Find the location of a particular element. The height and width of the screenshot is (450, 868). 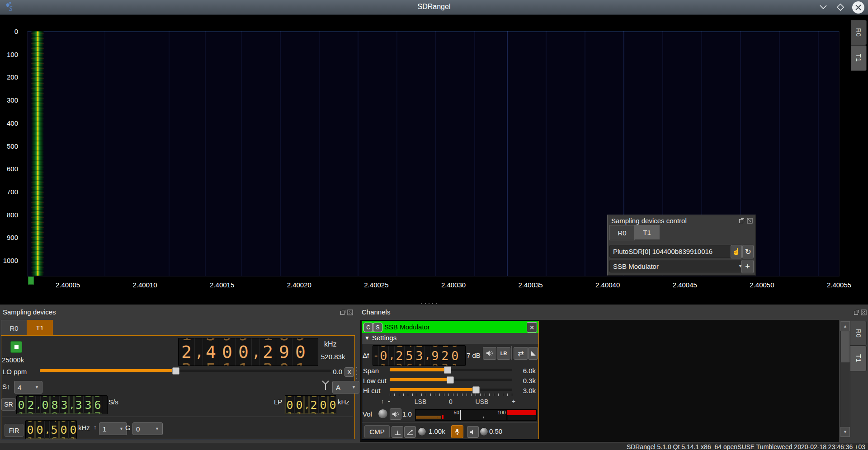

antenna-select: A ▼ is located at coordinates (346, 387).